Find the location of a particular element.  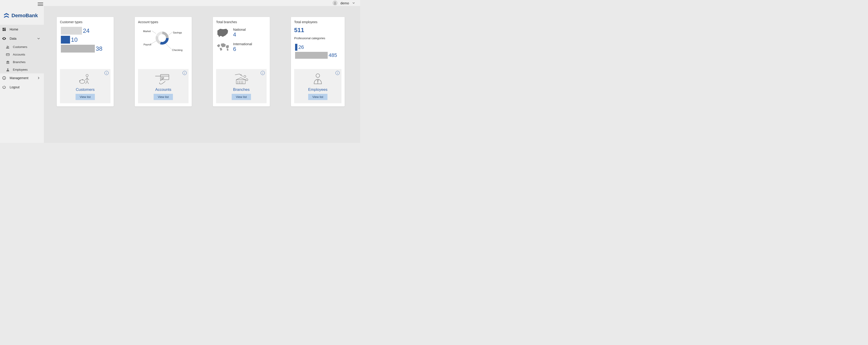

bank-icon is located at coordinates (8, 62).